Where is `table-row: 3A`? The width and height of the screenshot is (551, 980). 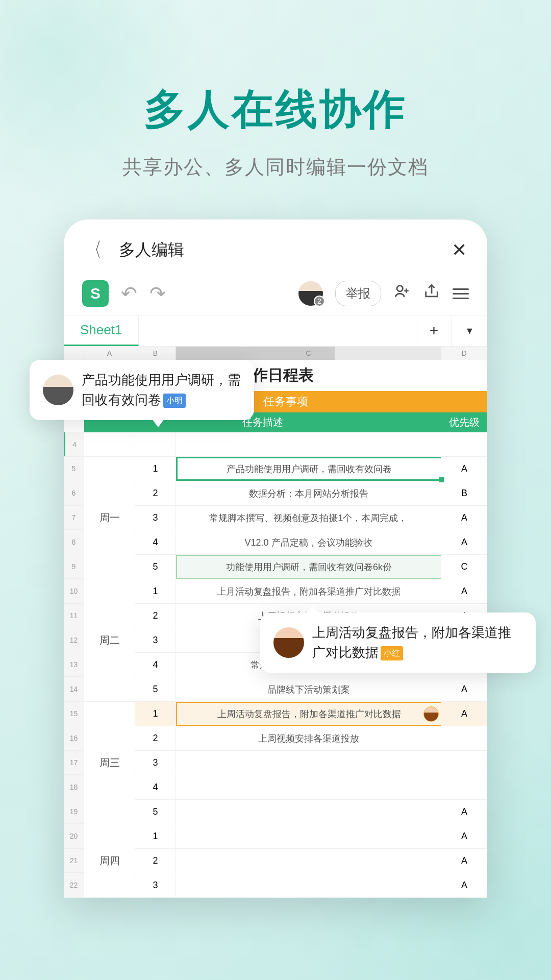
table-row: 3A is located at coordinates (311, 886).